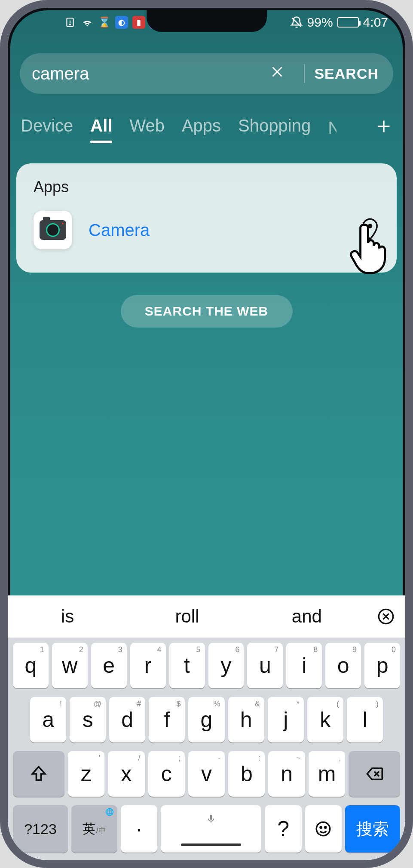 This screenshot has width=413, height=868. I want to click on key-h: &h, so click(246, 720).